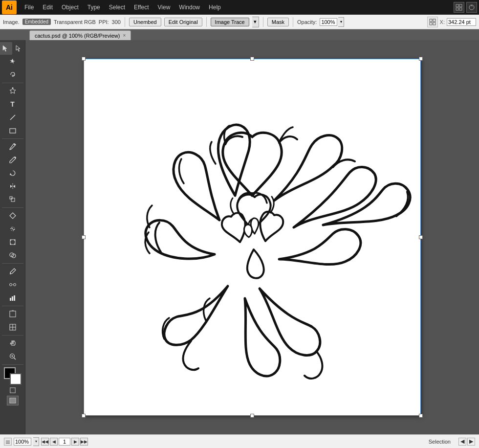 Image resolution: width=479 pixels, height=448 pixels. I want to click on selection-tool, so click(6, 48).